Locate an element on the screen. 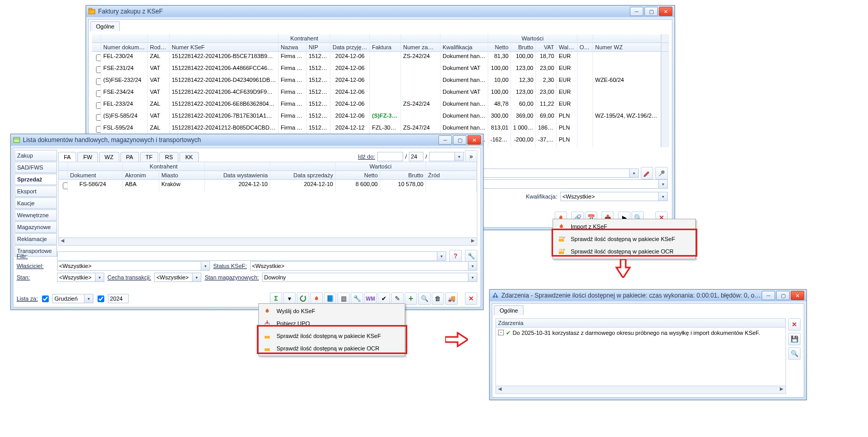 The width and height of the screenshot is (868, 437). subtab-rs: RS is located at coordinates (169, 157).